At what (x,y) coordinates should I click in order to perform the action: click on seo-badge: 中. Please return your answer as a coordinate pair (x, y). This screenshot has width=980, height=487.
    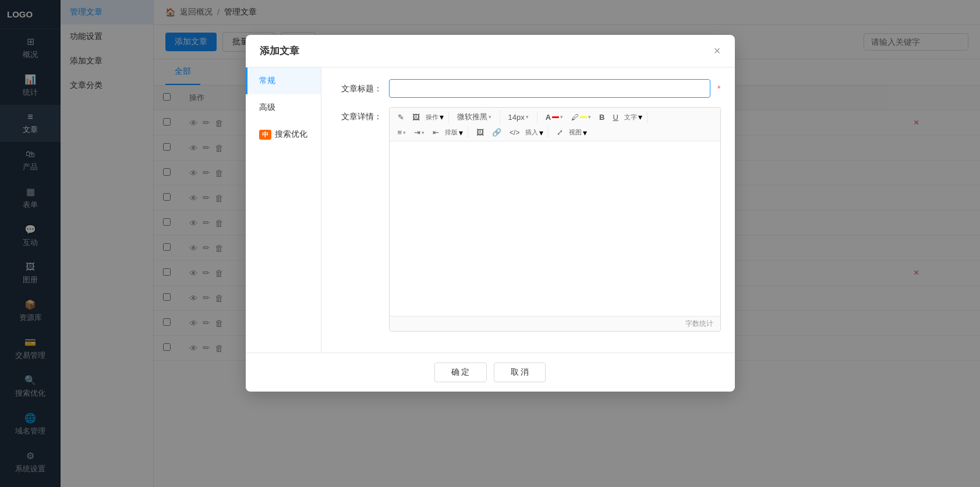
    Looking at the image, I should click on (266, 135).